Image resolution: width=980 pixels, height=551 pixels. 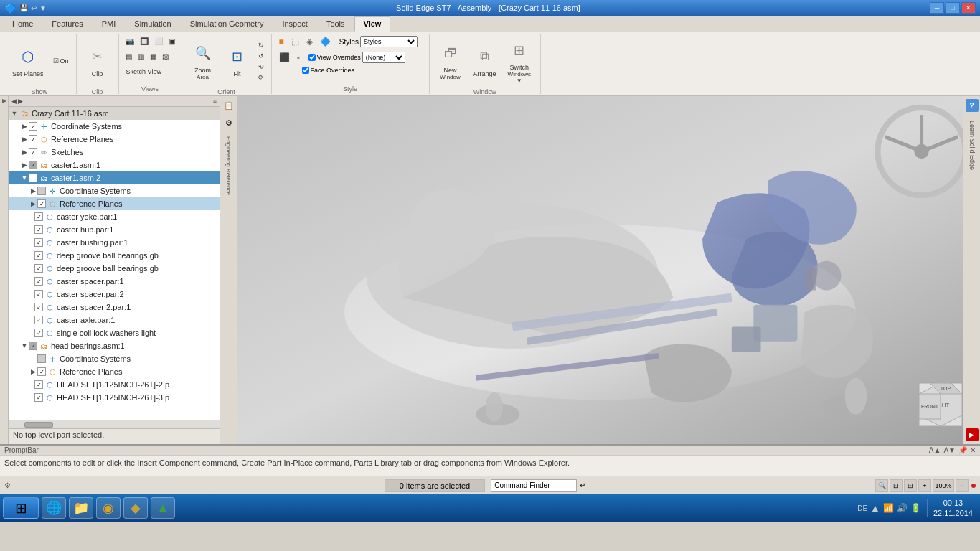 What do you see at coordinates (34, 9) in the screenshot?
I see `quick-undo: ↩` at bounding box center [34, 9].